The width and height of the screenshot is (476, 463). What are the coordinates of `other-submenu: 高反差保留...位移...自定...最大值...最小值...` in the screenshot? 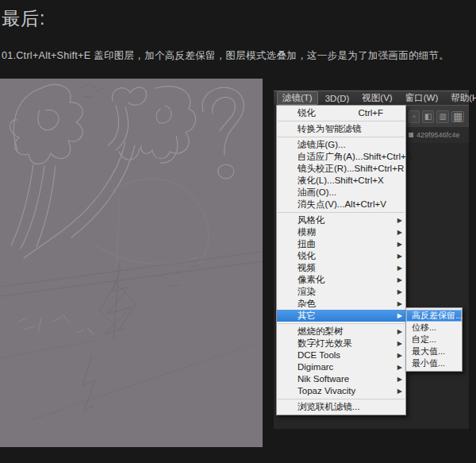 It's located at (434, 340).